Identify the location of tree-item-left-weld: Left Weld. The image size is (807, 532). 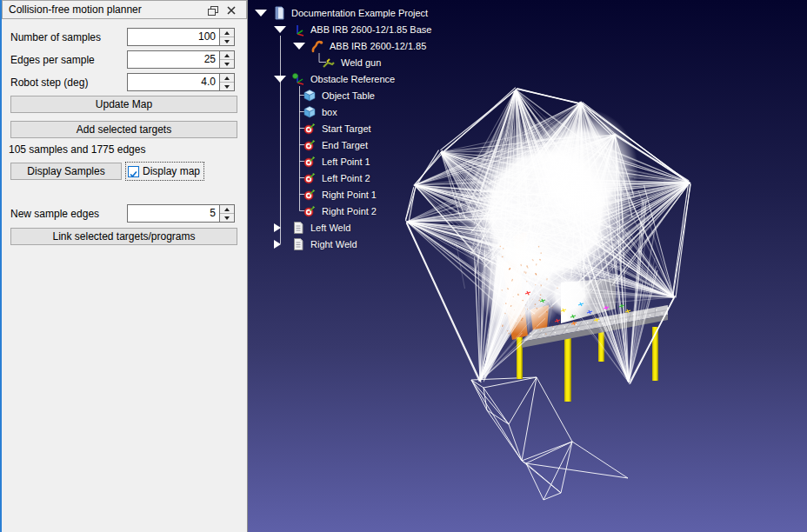
(339, 228).